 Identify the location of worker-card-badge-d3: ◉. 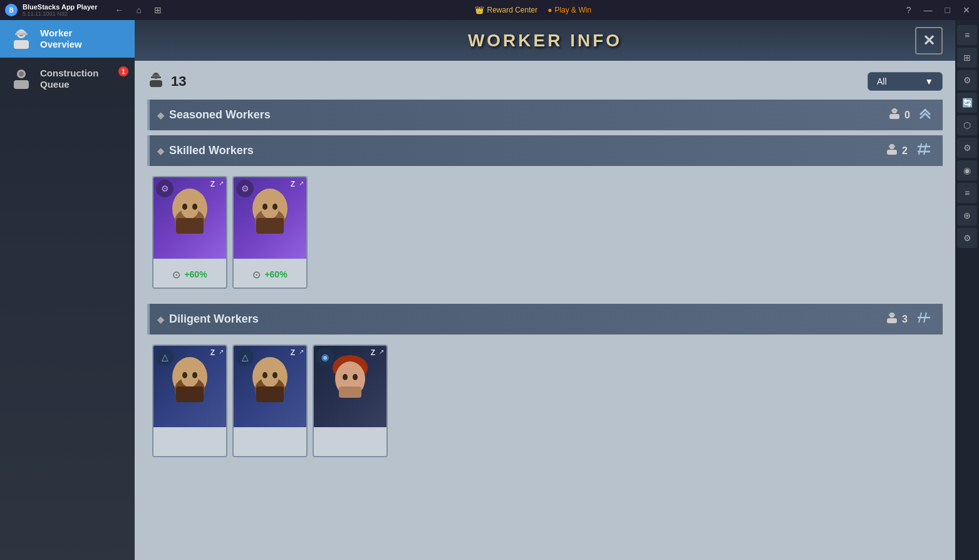
(325, 357).